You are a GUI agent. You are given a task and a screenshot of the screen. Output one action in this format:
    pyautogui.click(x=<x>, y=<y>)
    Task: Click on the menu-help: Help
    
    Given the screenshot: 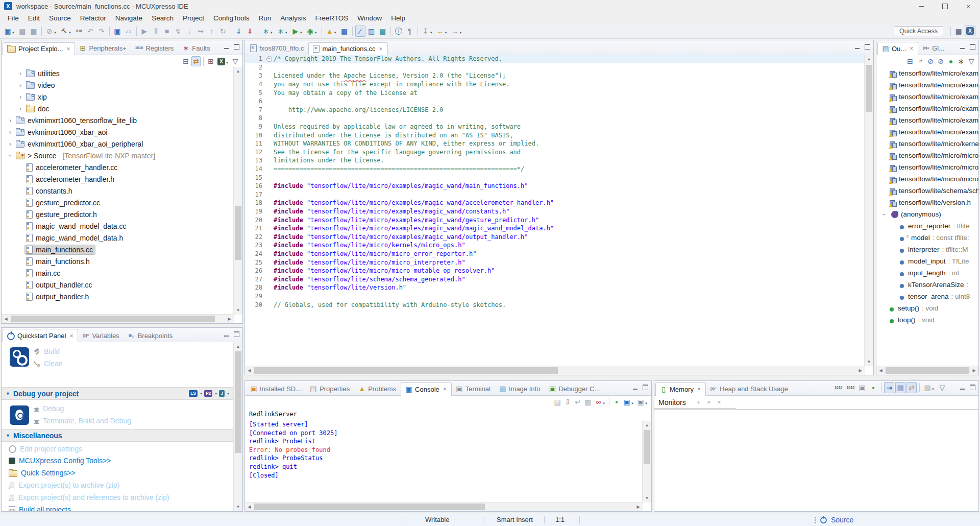 What is the action you would take?
    pyautogui.click(x=398, y=18)
    